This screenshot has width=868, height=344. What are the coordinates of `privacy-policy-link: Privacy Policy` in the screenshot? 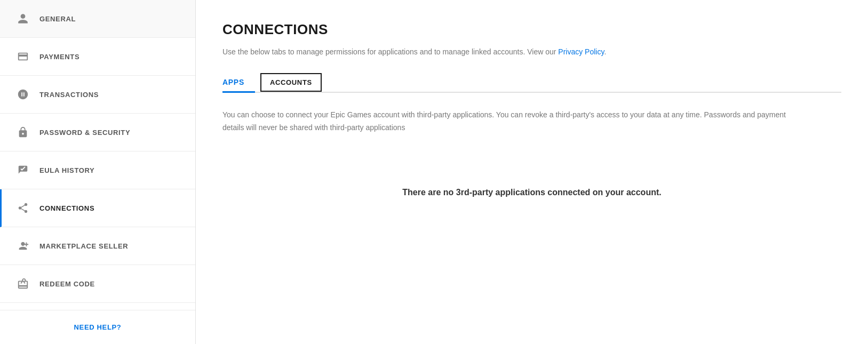 It's located at (581, 52).